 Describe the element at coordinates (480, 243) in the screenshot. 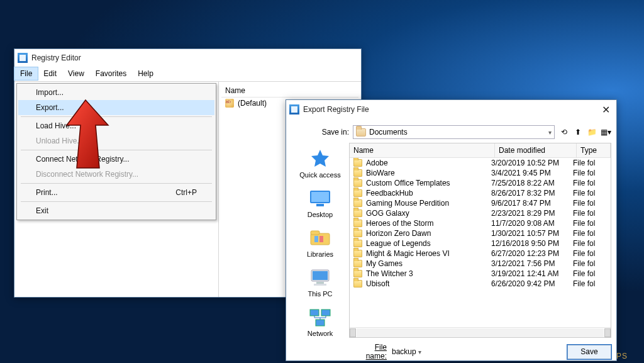

I see `list-item: League of Legends12/16/2018 9:50 PMFile …` at that location.